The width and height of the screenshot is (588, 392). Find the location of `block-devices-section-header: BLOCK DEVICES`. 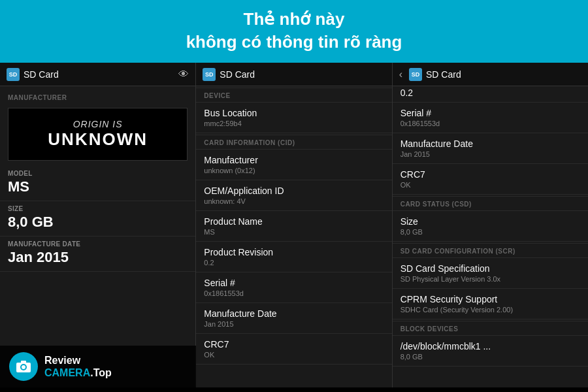

block-devices-section-header: BLOCK DEVICES is located at coordinates (490, 328).